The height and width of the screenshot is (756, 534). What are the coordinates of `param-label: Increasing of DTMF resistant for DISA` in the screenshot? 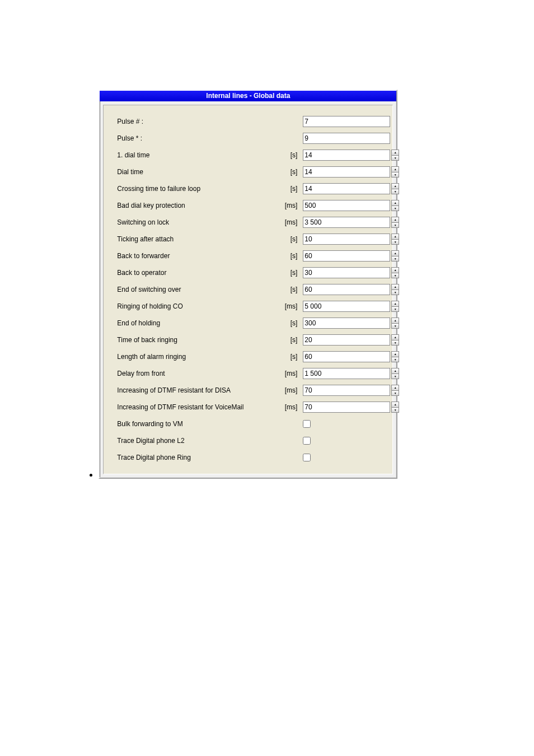 It's located at (193, 390).